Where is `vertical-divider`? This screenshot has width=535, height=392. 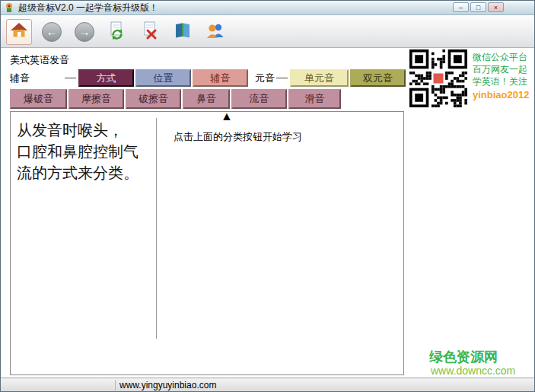 vertical-divider is located at coordinates (157, 228).